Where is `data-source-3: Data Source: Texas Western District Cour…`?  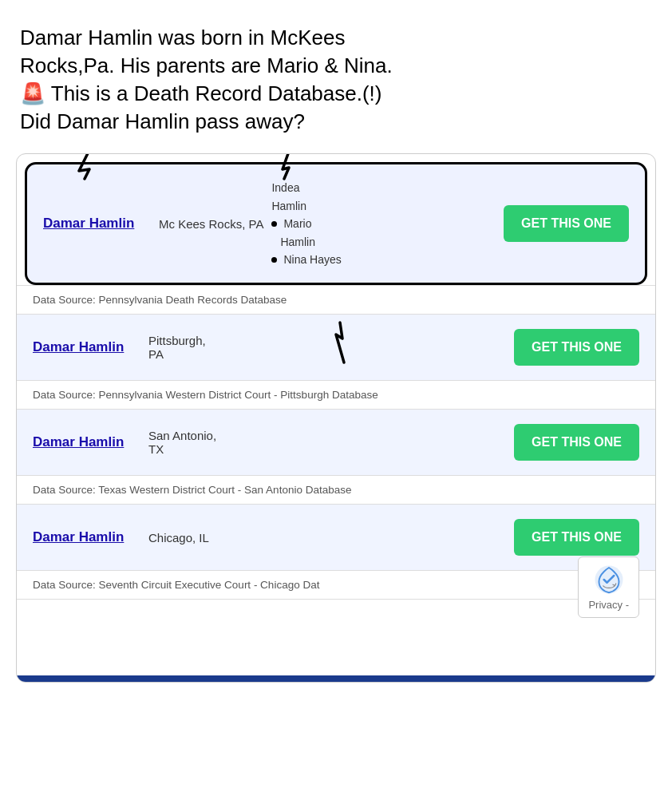 data-source-3: Data Source: Texas Western District Cour… is located at coordinates (336, 490).